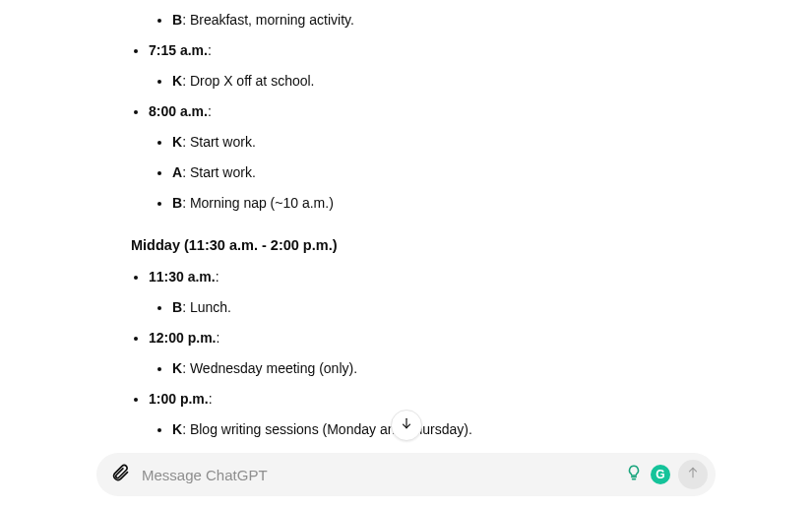 This screenshot has height=508, width=812. I want to click on person-label: A, so click(177, 172).